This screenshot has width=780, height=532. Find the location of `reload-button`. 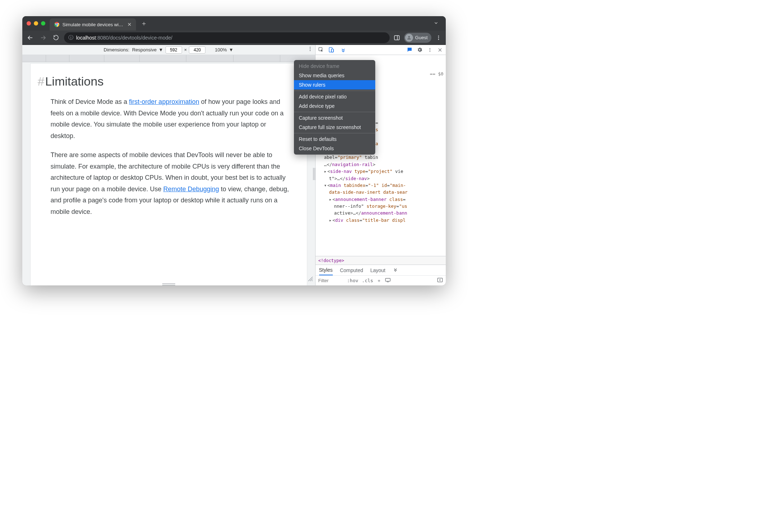

reload-button is located at coordinates (56, 38).